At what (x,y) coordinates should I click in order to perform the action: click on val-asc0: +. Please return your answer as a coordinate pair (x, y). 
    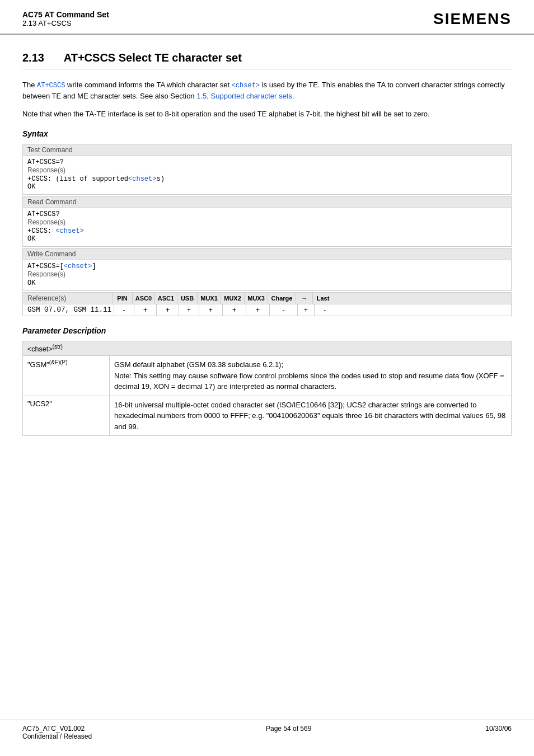
    Looking at the image, I should click on (146, 310).